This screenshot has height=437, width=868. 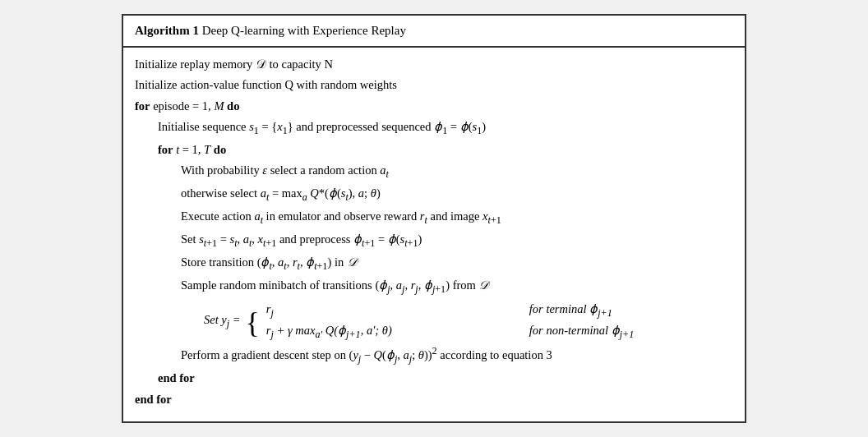 I want to click on line-init-memory: Initialize replay memory 𝒟 to capacity N, so click(x=434, y=64).